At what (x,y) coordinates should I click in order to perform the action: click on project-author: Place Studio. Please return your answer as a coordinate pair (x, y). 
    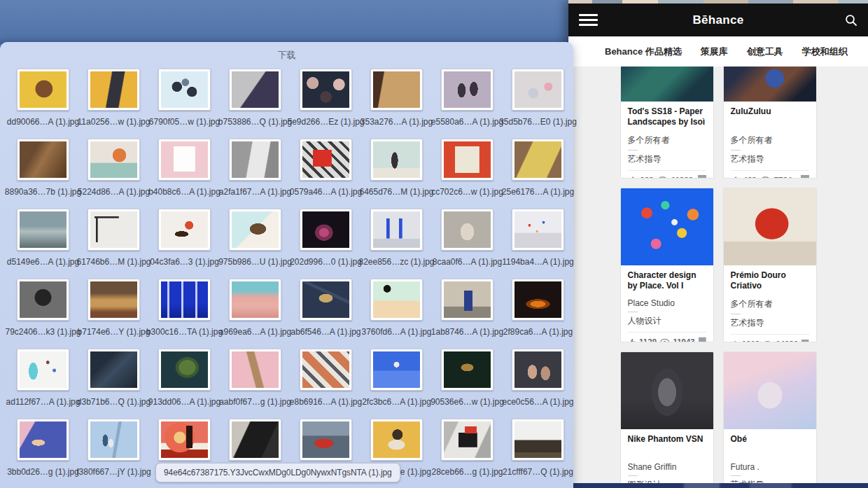
    Looking at the image, I should click on (667, 303).